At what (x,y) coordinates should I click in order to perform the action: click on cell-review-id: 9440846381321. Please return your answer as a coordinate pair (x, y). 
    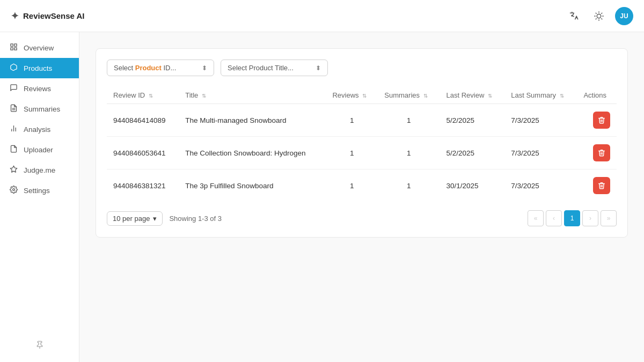
    Looking at the image, I should click on (143, 186).